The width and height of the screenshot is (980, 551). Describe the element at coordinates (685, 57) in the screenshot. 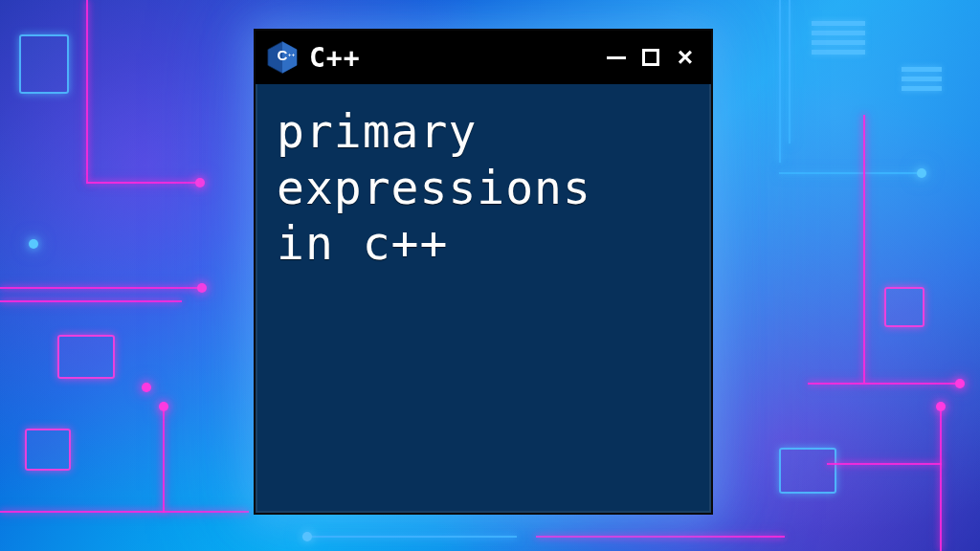

I see `close-button: ×` at that location.